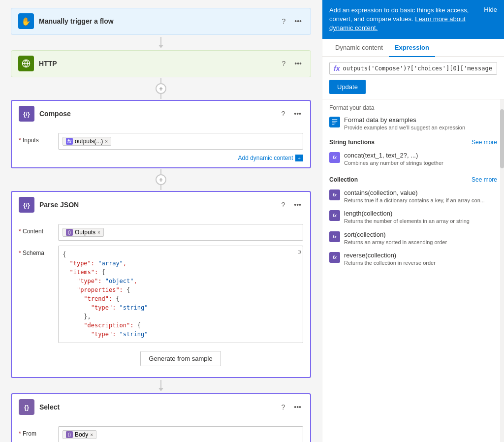 This screenshot has width=504, height=442. What do you see at coordinates (484, 180) in the screenshot?
I see `collection-see-more-link: See more` at bounding box center [484, 180].